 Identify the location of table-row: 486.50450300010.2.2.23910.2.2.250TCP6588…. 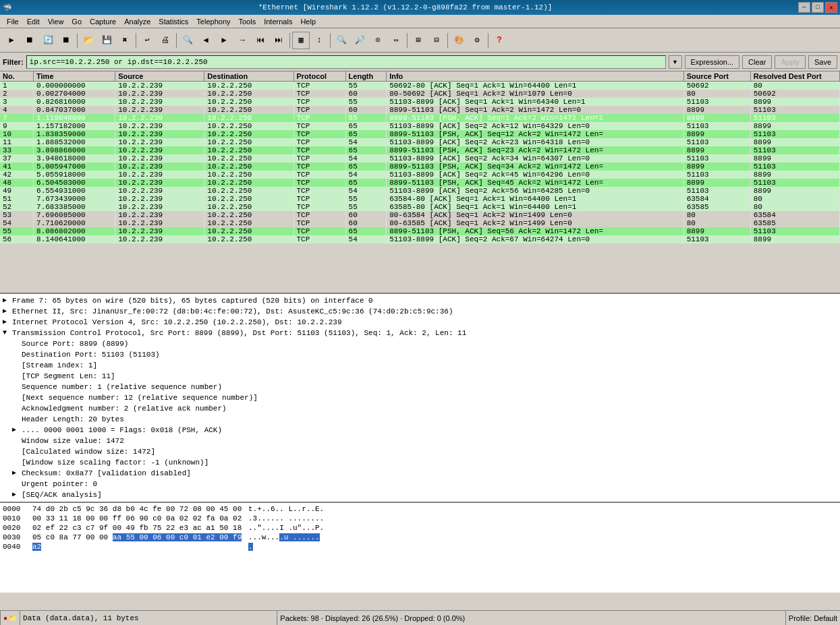
(420, 183).